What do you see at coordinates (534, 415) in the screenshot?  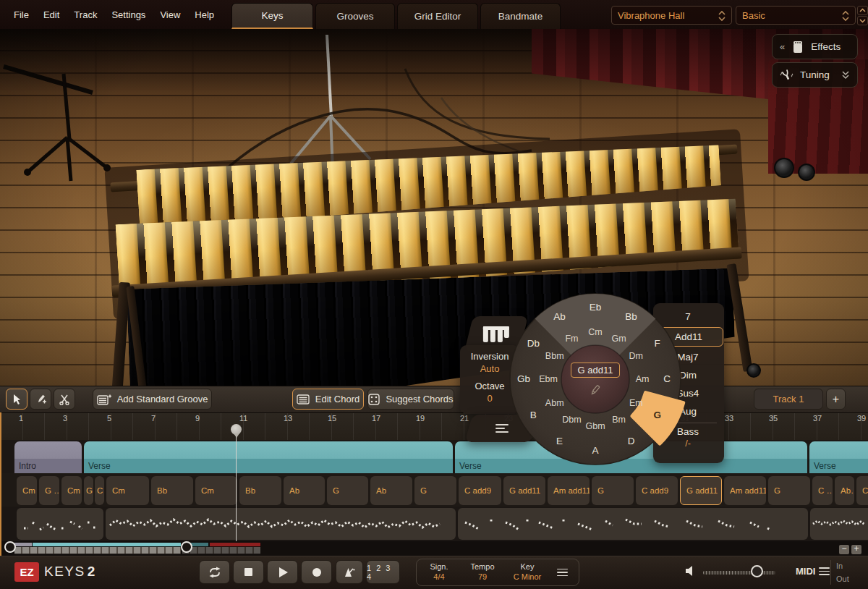 I see `wheel-outer-label: B` at bounding box center [534, 415].